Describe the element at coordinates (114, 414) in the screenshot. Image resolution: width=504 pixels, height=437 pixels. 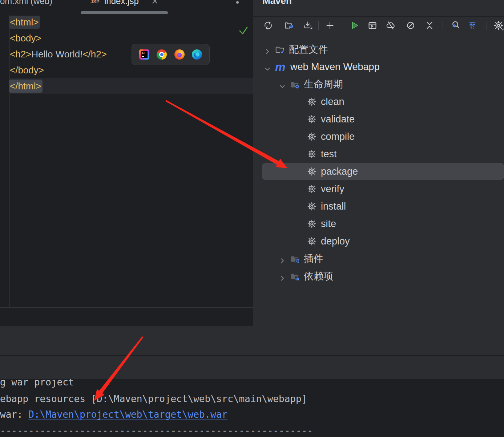
I see `console-line: war: D:\Maven\project\web\target\web.war` at that location.